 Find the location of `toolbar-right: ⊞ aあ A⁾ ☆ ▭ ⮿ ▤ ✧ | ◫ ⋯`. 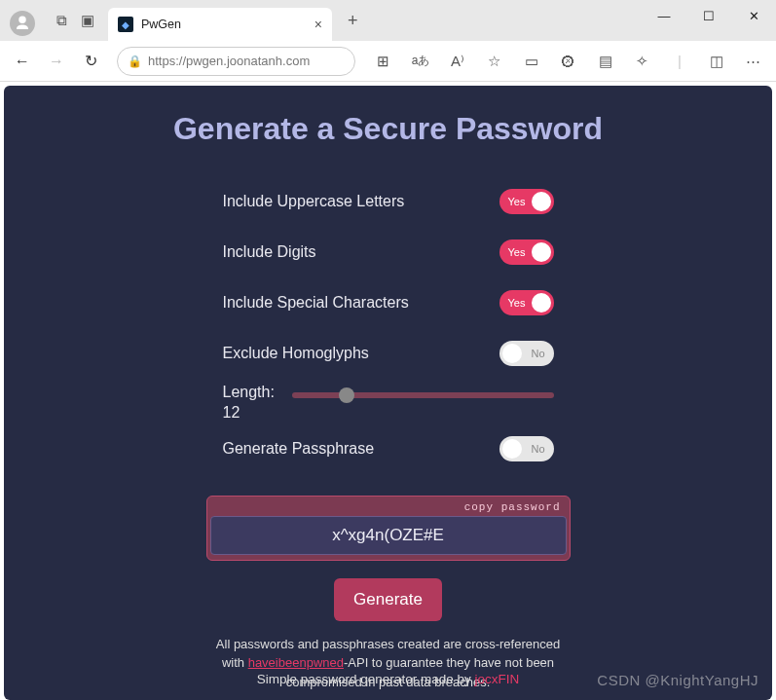

toolbar-right: ⊞ aあ A⁾ ☆ ▭ ⮿ ▤ ✧ | ◫ ⋯ is located at coordinates (569, 61).